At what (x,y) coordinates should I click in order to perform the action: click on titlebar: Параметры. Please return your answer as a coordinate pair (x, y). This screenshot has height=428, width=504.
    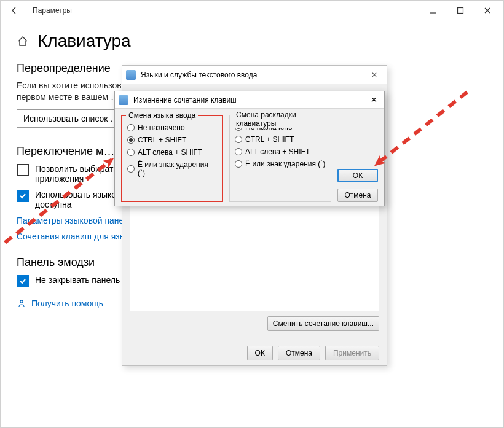
    Looking at the image, I should click on (252, 10).